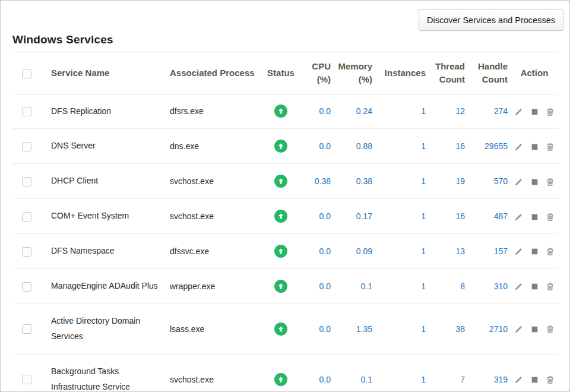 This screenshot has height=392, width=570. Describe the element at coordinates (211, 329) in the screenshot. I see `associated-process: lsass.exe` at that location.